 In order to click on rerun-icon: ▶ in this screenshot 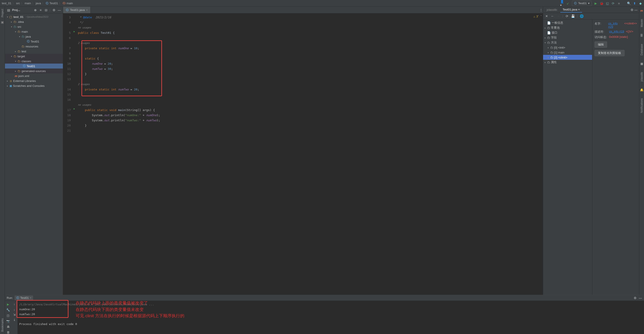, I will do `click(8, 304)`.